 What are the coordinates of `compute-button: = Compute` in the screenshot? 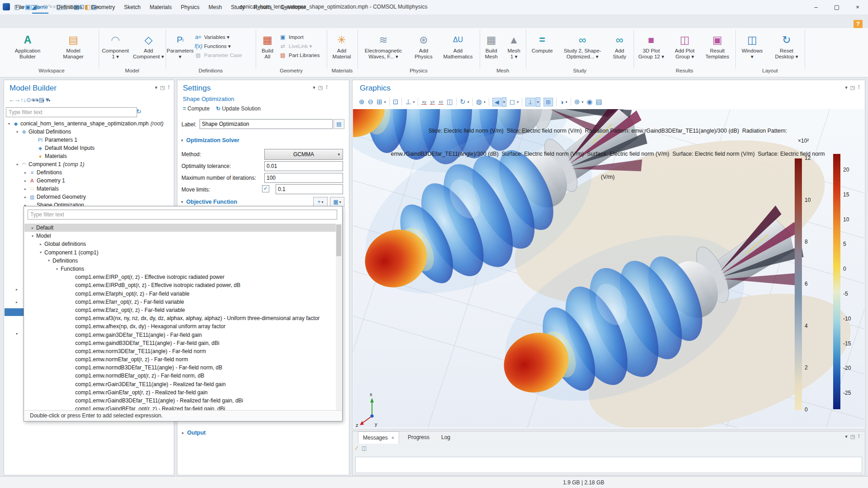 It's located at (542, 43).